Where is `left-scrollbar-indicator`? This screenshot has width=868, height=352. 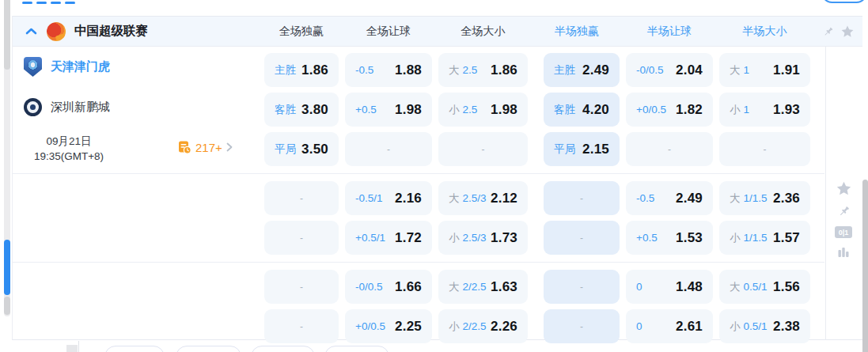
left-scrollbar-indicator is located at coordinates (7, 267).